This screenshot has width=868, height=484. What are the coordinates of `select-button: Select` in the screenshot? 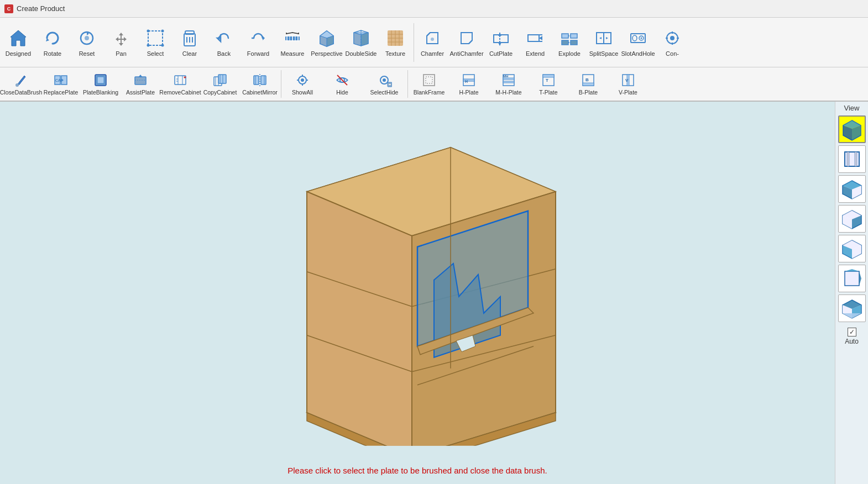 It's located at (155, 43).